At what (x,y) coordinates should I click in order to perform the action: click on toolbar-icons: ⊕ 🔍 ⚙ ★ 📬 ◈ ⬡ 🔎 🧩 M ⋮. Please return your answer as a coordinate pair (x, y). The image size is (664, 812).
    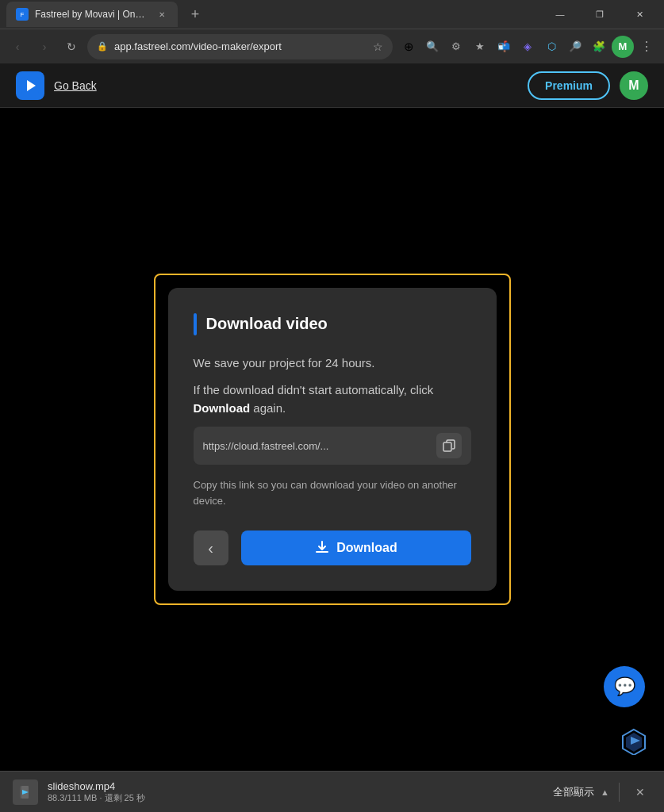
    Looking at the image, I should click on (528, 47).